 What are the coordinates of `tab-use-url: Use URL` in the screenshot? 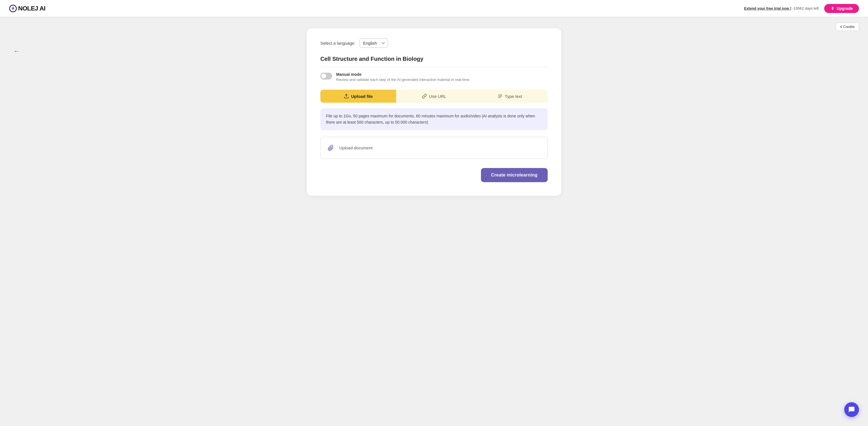 It's located at (434, 96).